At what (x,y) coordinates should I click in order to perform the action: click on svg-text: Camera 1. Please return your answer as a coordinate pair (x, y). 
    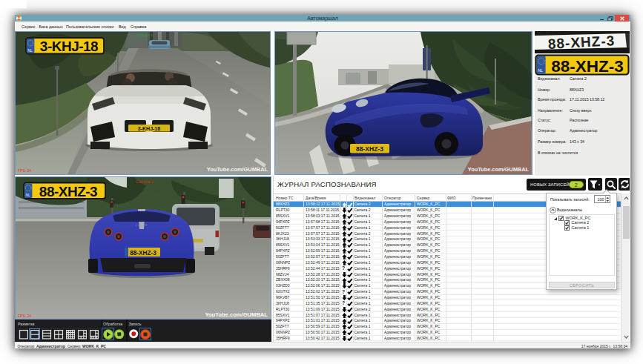
    Looking at the image, I should click on (145, 35).